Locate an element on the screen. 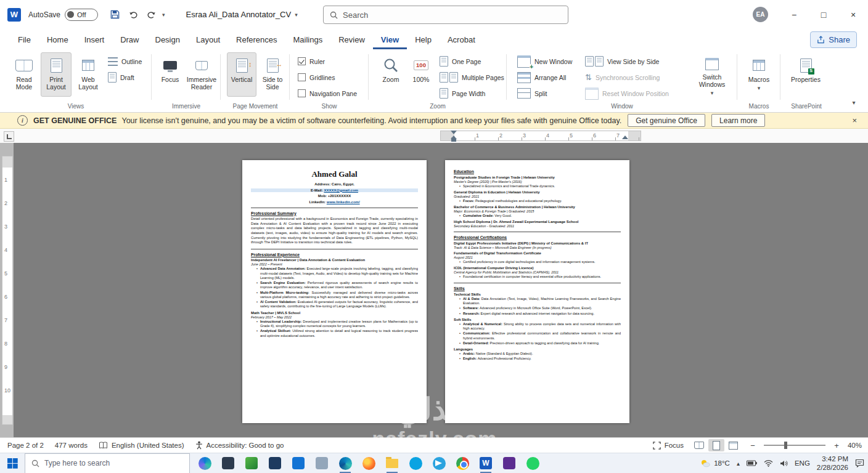  ruler-checkbox: Ruler is located at coordinates (311, 62).